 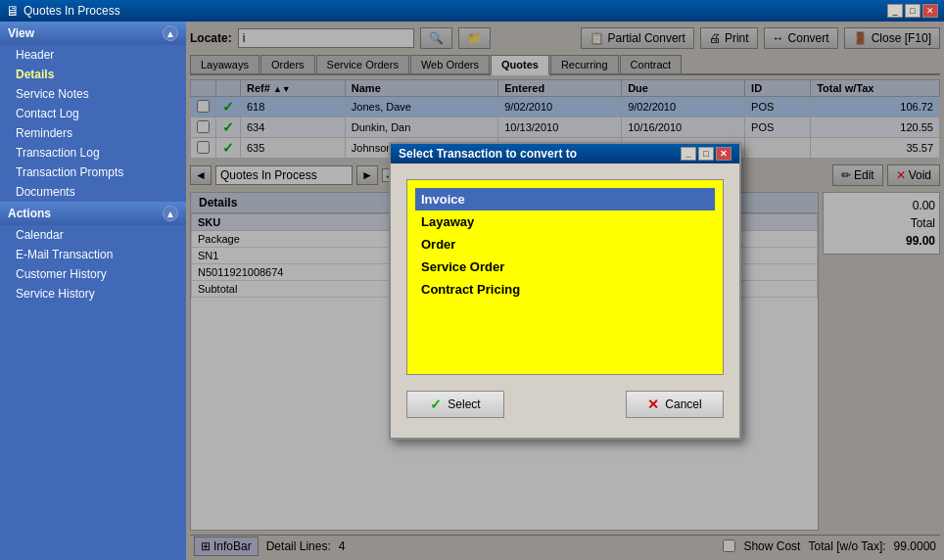 What do you see at coordinates (93, 133) in the screenshot?
I see `sidebar-item-reminders: Reminders` at bounding box center [93, 133].